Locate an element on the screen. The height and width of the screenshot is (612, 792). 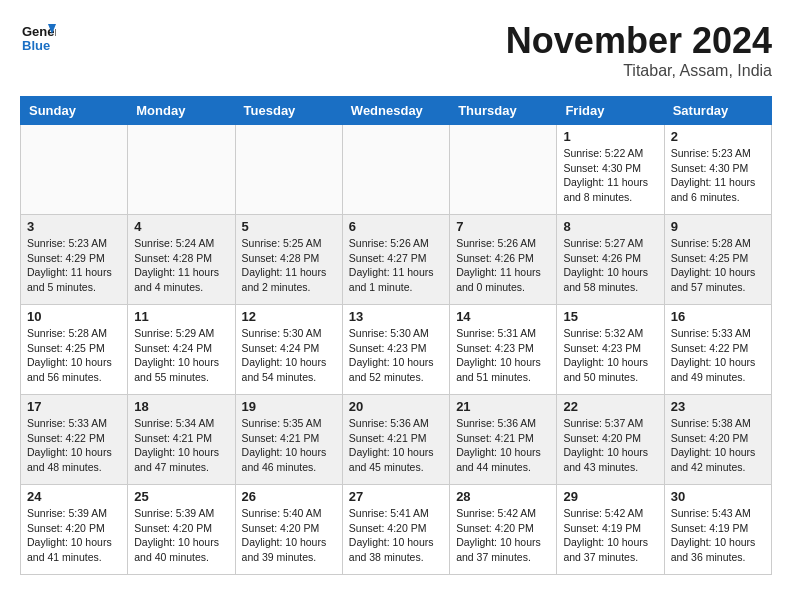
day-info: Sunrise: 5:35 AM Sunset: 4:21 PM Dayligh… is located at coordinates (289, 446).